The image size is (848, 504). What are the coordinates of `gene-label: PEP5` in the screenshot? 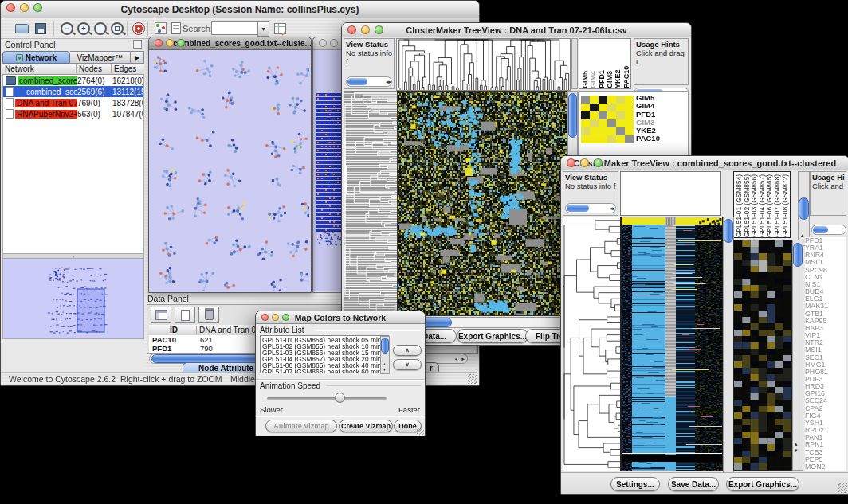 It's located at (826, 460).